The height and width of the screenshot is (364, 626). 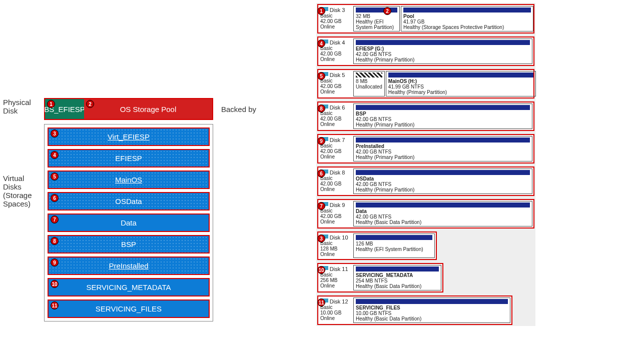 What do you see at coordinates (443, 146) in the screenshot?
I see `partition-title: PreInstalled` at bounding box center [443, 146].